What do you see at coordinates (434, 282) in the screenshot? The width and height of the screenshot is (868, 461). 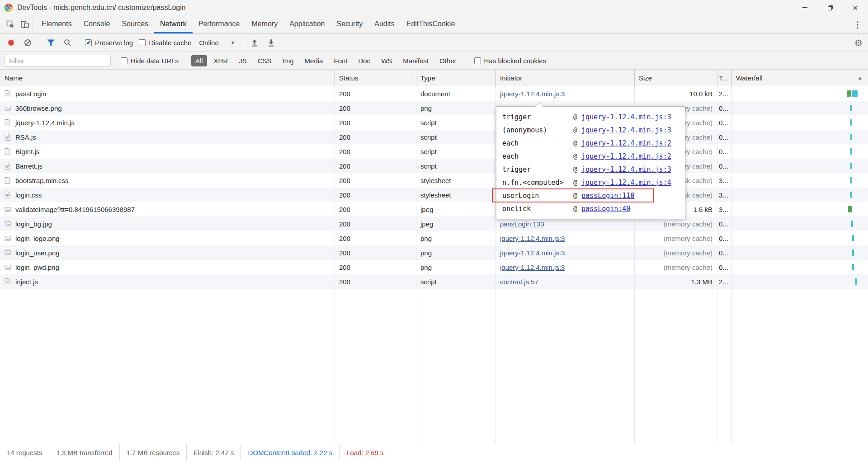 I see `table-row: inject.js200scriptcontent.js:571.3 MB2..…` at bounding box center [434, 282].